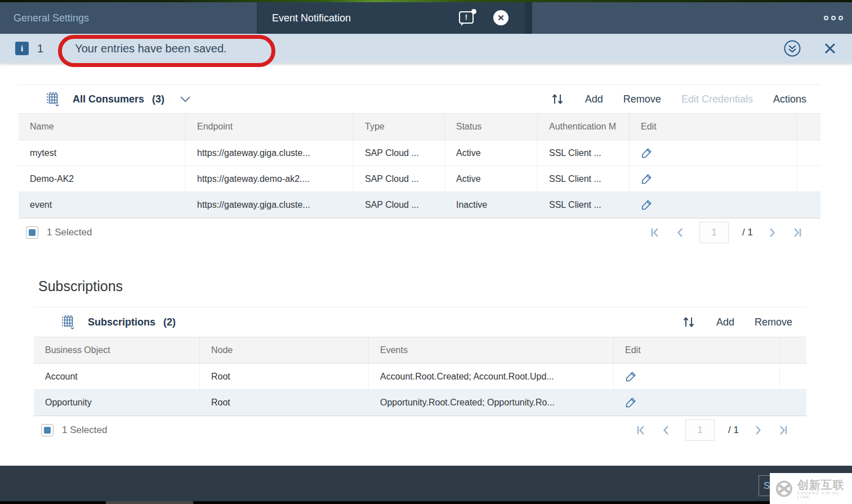 The height and width of the screenshot is (504, 852). I want to click on table-row: Demo-AK2 https://gateway.demo-ak2.... SA…, so click(420, 179).